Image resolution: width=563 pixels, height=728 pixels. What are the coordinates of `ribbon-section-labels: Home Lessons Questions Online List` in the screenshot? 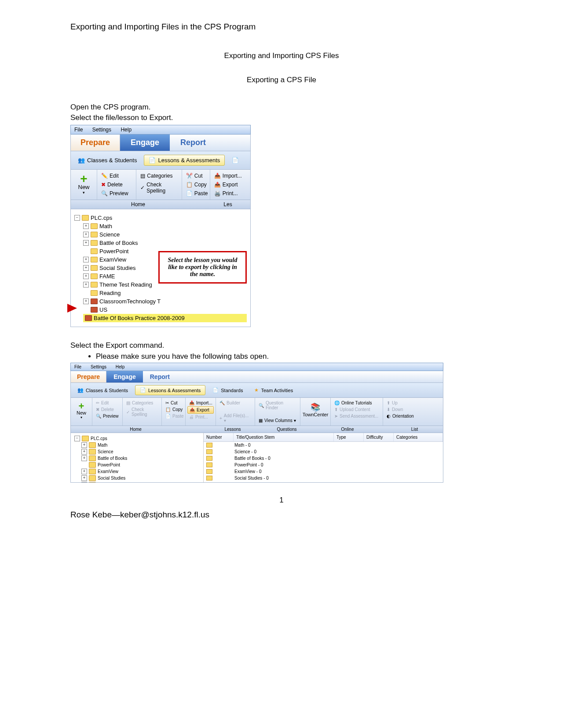 It's located at (257, 430).